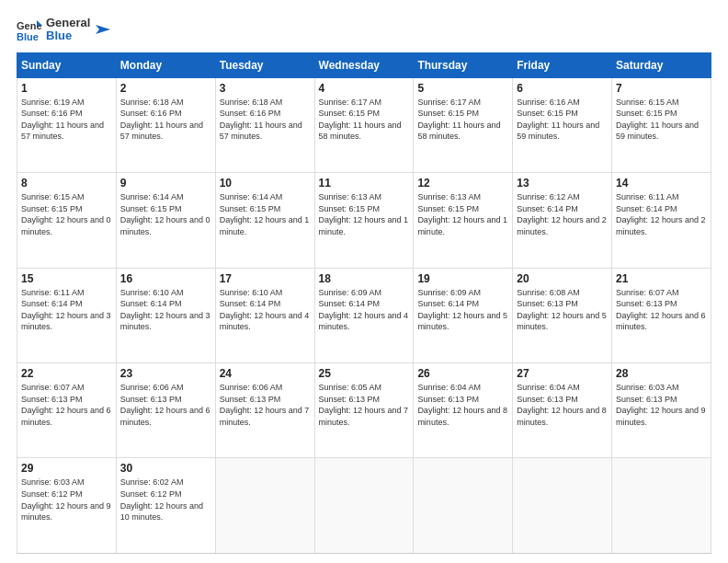  Describe the element at coordinates (662, 279) in the screenshot. I see `day-number-21: 21` at that location.